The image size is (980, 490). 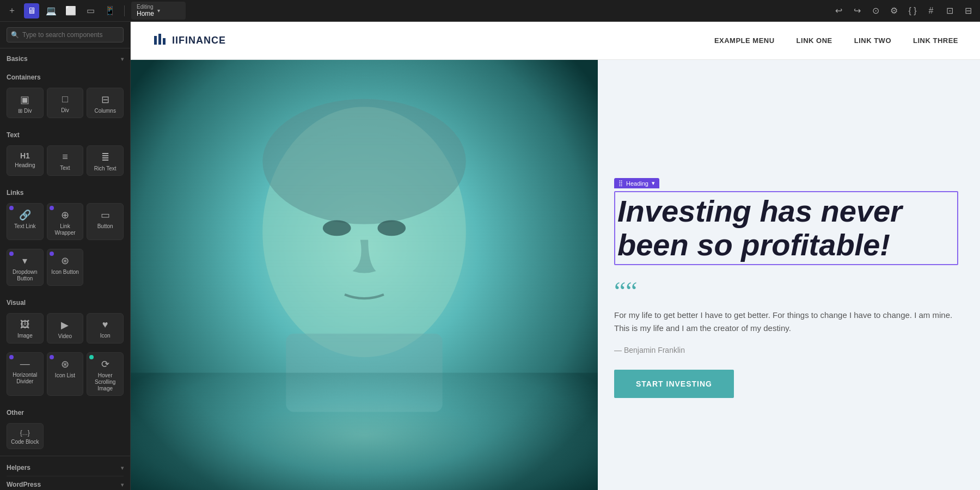 What do you see at coordinates (15, 35) in the screenshot?
I see `search-icon: 🔍` at bounding box center [15, 35].